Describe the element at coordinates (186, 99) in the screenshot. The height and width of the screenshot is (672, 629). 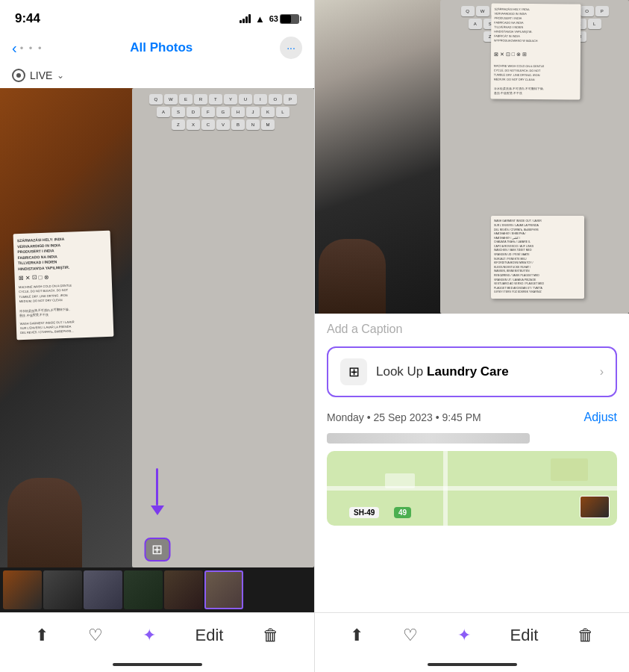
I see `key-e: E` at that location.